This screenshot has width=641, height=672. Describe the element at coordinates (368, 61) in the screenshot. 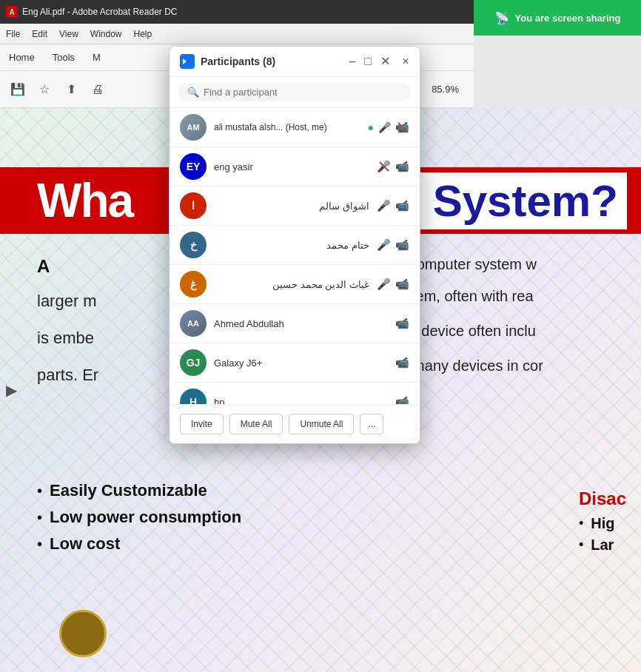

I see `maximize-button: □` at that location.